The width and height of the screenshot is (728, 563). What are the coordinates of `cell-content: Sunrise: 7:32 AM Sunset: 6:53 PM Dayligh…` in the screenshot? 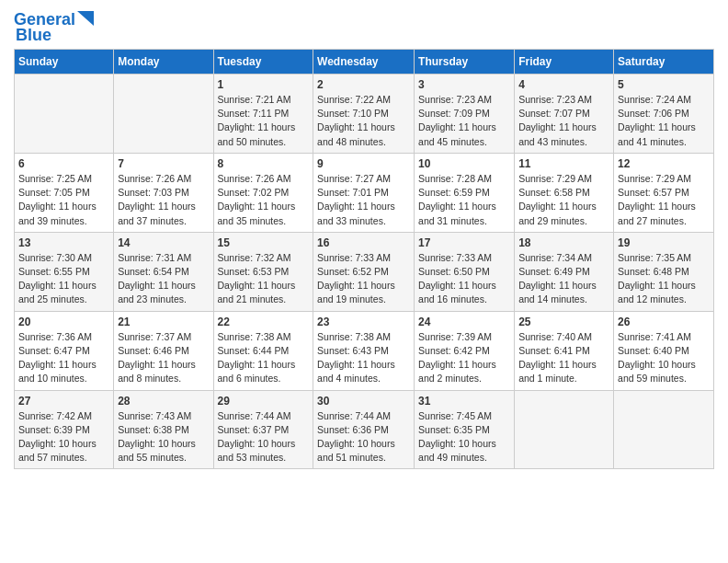 It's located at (264, 280).